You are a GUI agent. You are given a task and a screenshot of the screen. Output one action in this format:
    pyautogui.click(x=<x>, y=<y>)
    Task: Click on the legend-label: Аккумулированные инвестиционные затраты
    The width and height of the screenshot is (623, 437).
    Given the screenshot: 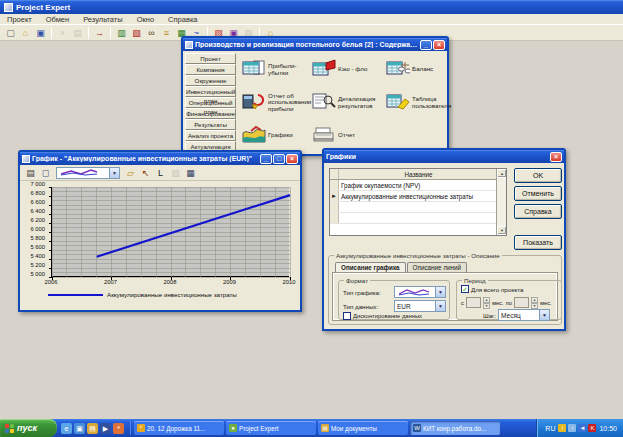 What is the action you would take?
    pyautogui.click(x=172, y=294)
    